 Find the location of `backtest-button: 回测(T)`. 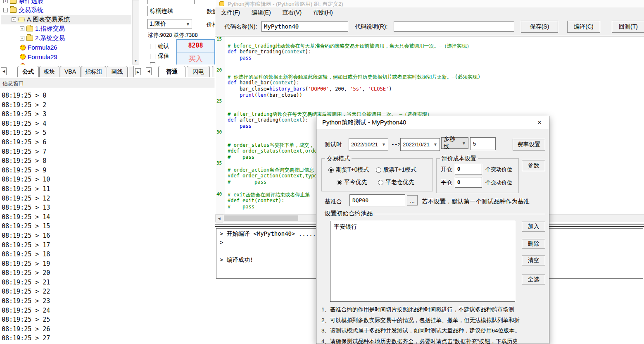

backtest-button: 回测(T) is located at coordinates (628, 26).